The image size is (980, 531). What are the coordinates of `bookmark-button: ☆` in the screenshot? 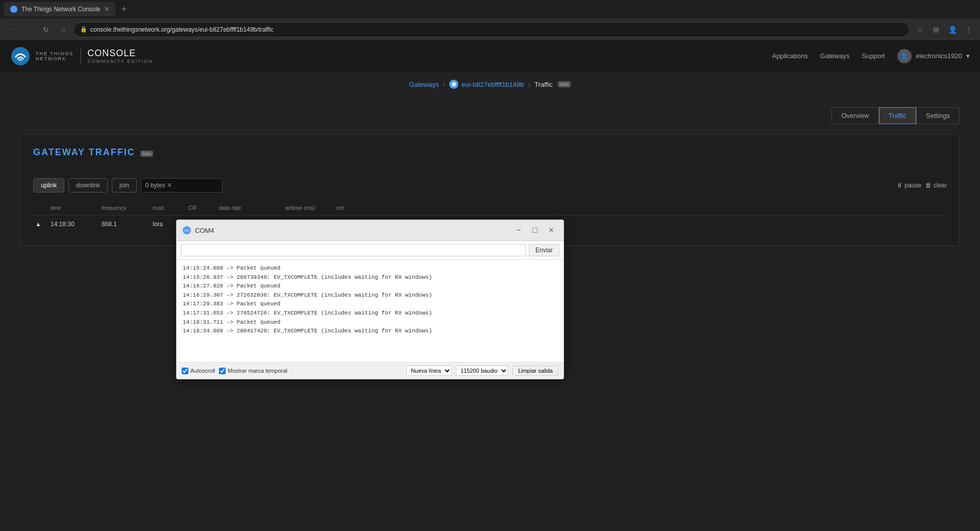 It's located at (920, 30).